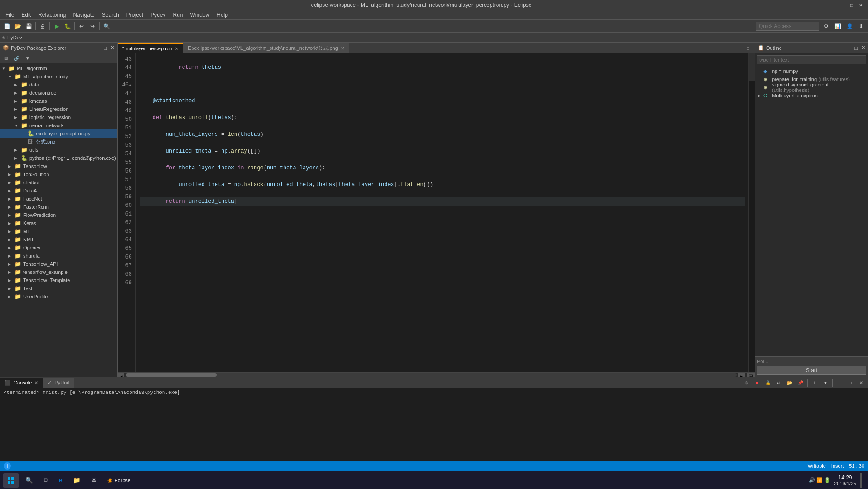  I want to click on taskbar-search-btn: 🔍, so click(29, 480).